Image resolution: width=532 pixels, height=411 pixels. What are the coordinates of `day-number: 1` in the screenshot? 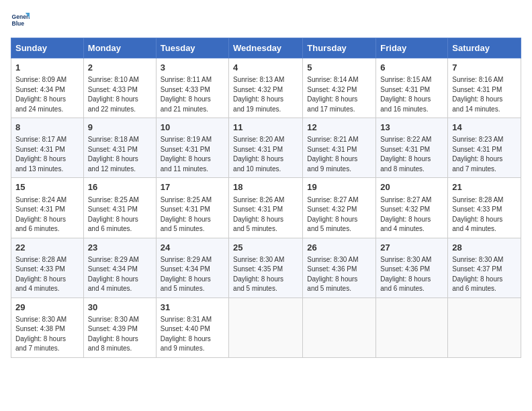 It's located at (47, 68).